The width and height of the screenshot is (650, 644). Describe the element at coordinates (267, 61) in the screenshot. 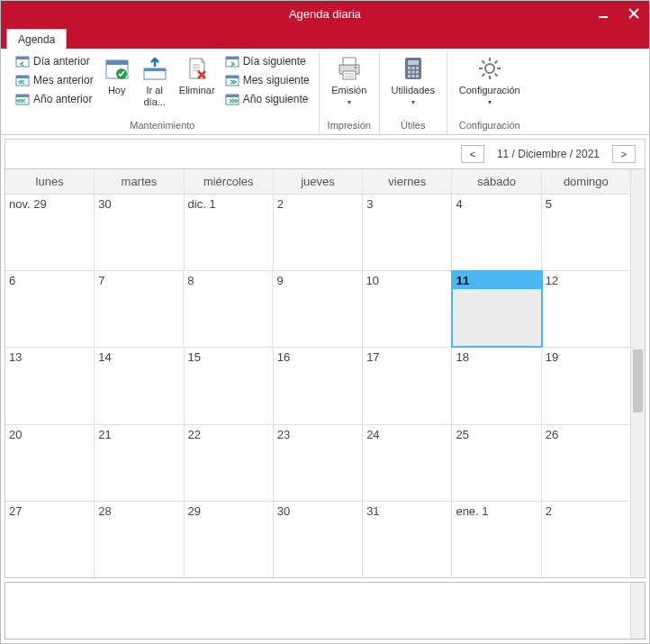

I see `next-day-button: Día siguiente` at that location.